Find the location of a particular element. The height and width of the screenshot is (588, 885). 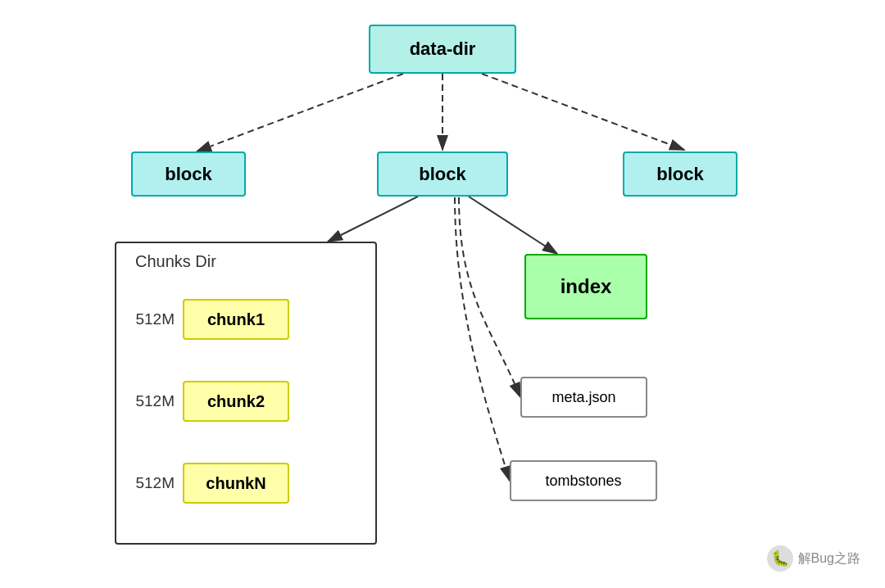

chunk2-label: chunk2 is located at coordinates (236, 401).